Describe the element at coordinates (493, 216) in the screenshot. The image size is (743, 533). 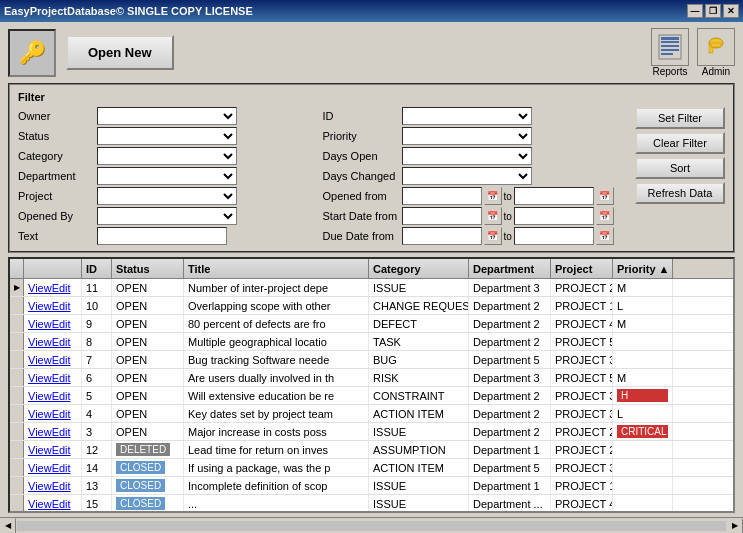
I see `filter-startdate-from-cal: 📅` at that location.